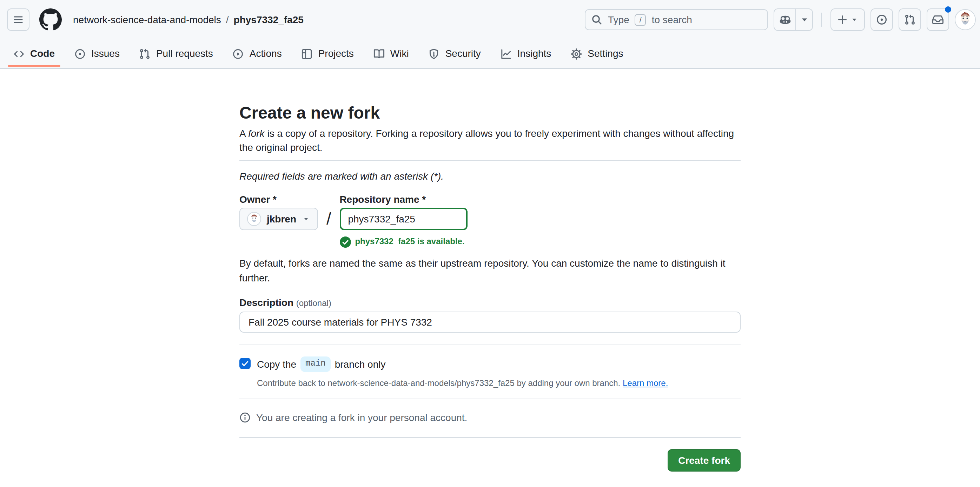 The width and height of the screenshot is (980, 487). Describe the element at coordinates (490, 113) in the screenshot. I see `page-title: Create a new fork` at that location.